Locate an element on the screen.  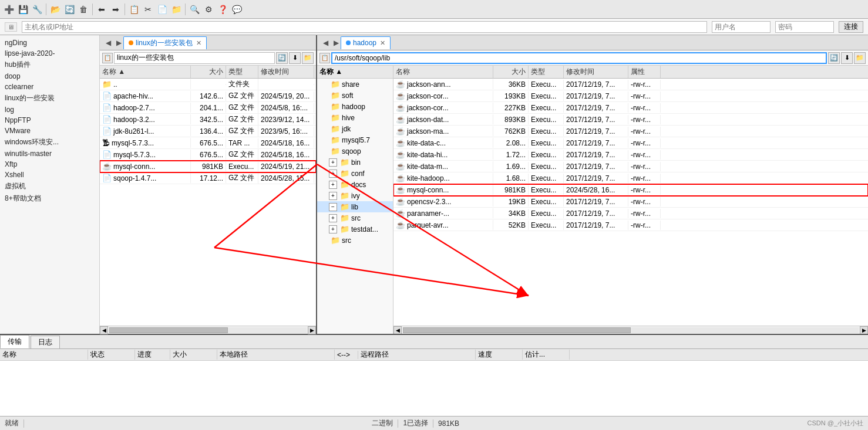
tree-item: +📁src is located at coordinates (355, 218).